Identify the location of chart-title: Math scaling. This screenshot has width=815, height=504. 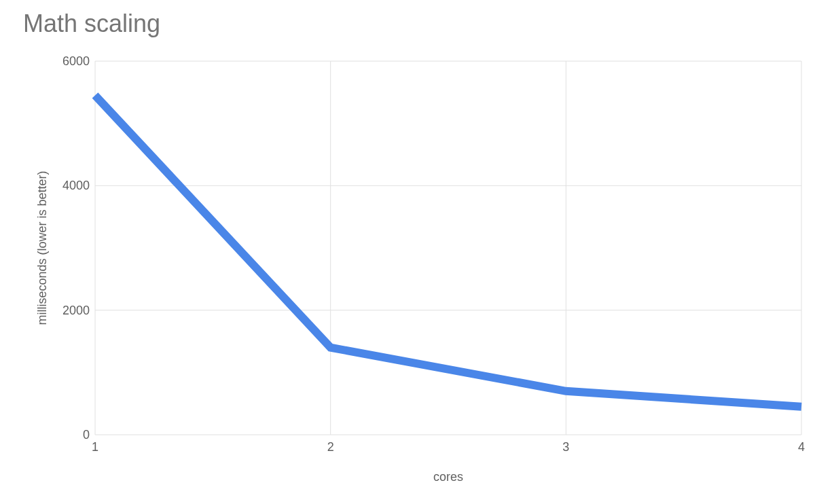
(92, 24).